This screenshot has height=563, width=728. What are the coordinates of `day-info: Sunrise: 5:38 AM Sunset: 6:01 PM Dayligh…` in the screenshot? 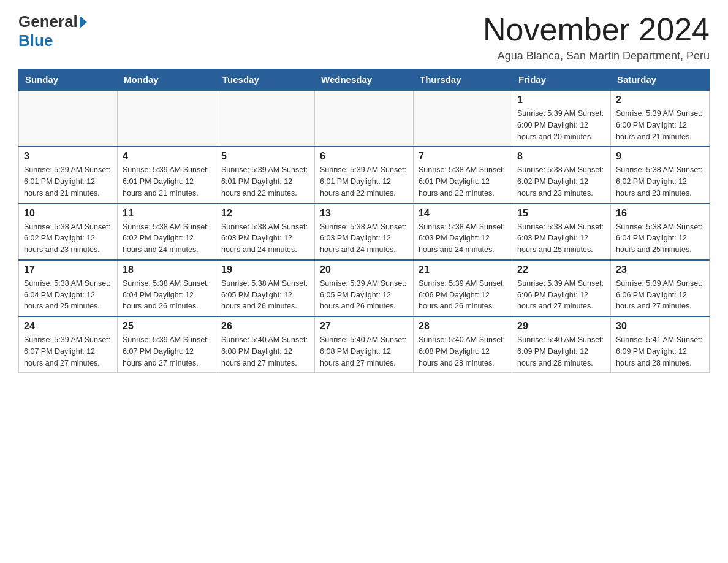 It's located at (463, 182).